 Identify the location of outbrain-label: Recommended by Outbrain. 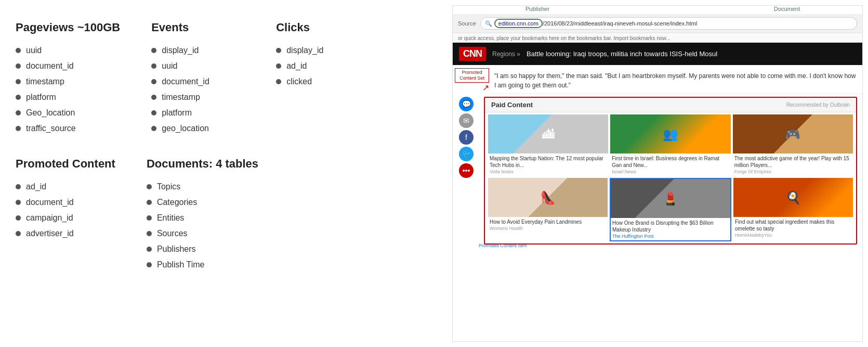
(818, 105).